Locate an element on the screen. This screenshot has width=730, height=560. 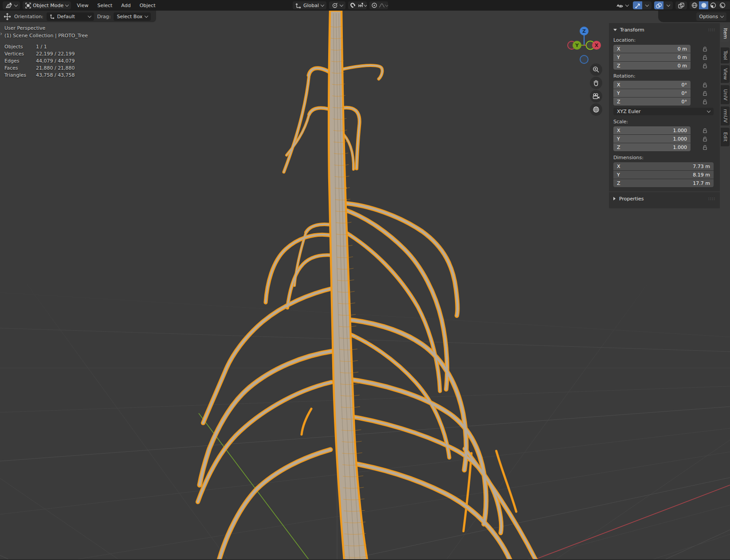
shading-wireframe-button is located at coordinates (695, 5).